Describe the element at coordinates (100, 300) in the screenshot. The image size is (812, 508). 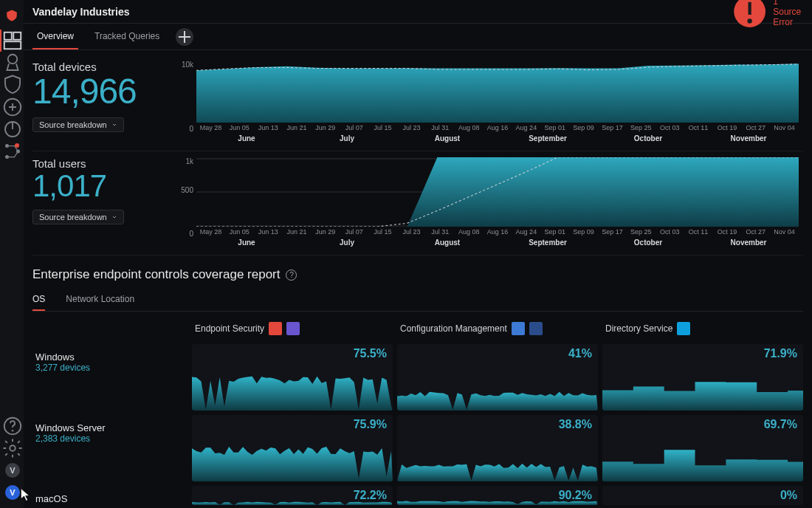
I see `tab-network-location: Network Location` at that location.